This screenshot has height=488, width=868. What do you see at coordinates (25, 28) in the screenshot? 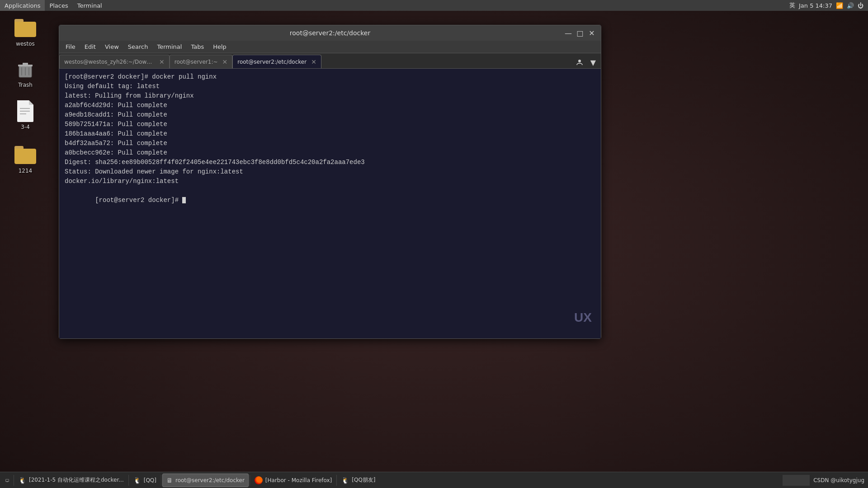
I see `folder-image` at bounding box center [25, 28].